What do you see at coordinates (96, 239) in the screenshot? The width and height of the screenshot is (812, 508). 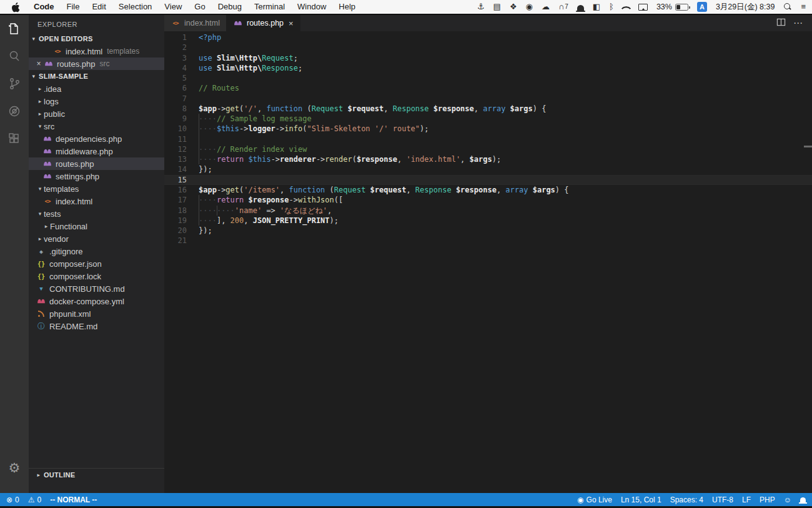 I see `tree-item-vendor: ▸vendor` at bounding box center [96, 239].